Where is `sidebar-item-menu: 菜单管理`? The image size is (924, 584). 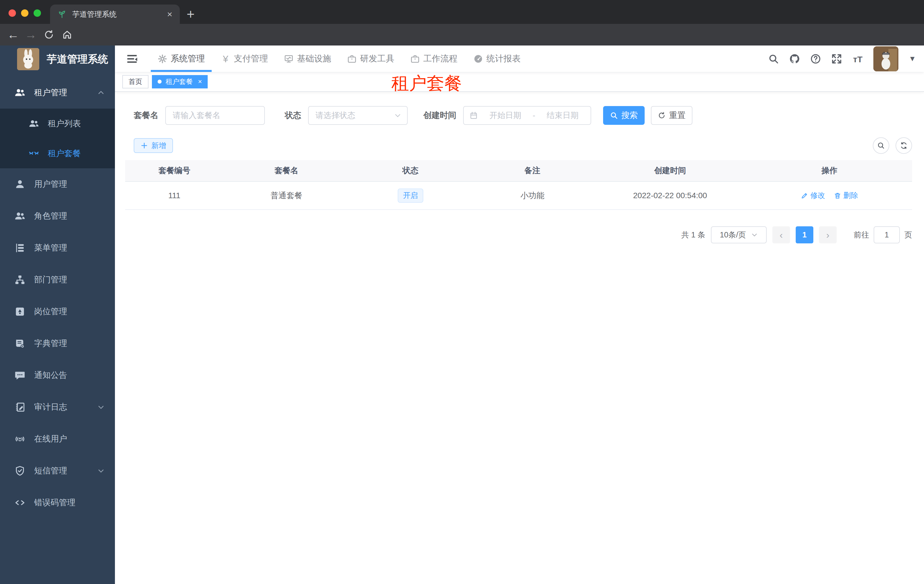
sidebar-item-menu: 菜单管理 is located at coordinates (58, 248).